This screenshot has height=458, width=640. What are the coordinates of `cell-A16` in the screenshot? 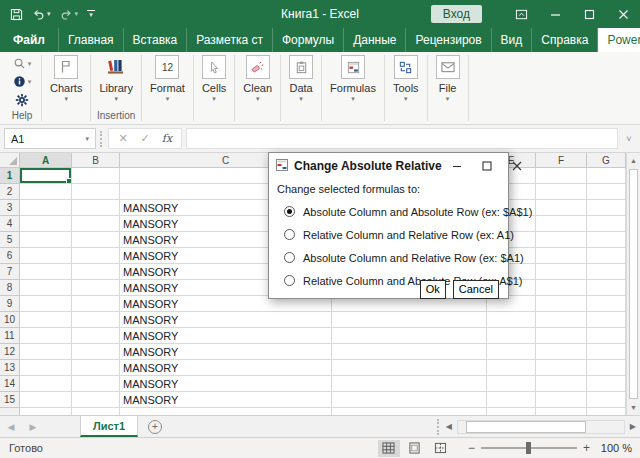 It's located at (46, 412).